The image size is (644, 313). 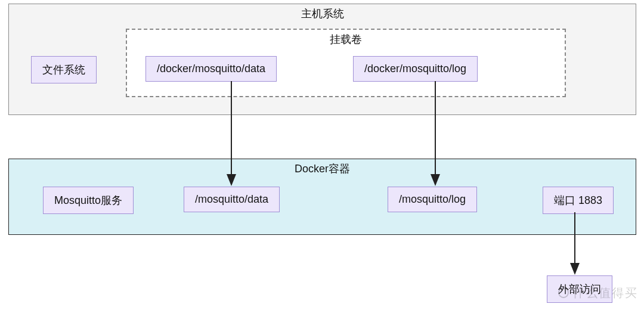 I want to click on node-host-data-path: /docker/mosquitto/data, so click(x=211, y=69).